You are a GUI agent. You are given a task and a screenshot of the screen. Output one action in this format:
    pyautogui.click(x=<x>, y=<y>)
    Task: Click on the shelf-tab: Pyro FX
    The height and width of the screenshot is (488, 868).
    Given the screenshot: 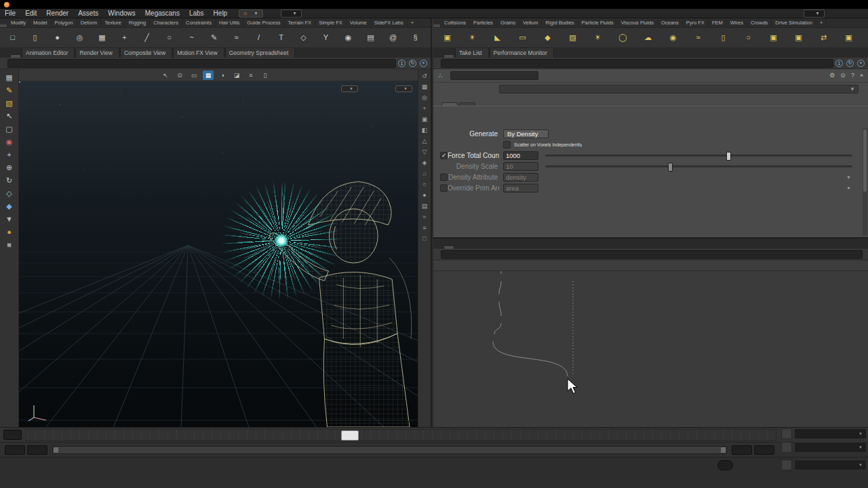 What is the action you would take?
    pyautogui.click(x=696, y=23)
    